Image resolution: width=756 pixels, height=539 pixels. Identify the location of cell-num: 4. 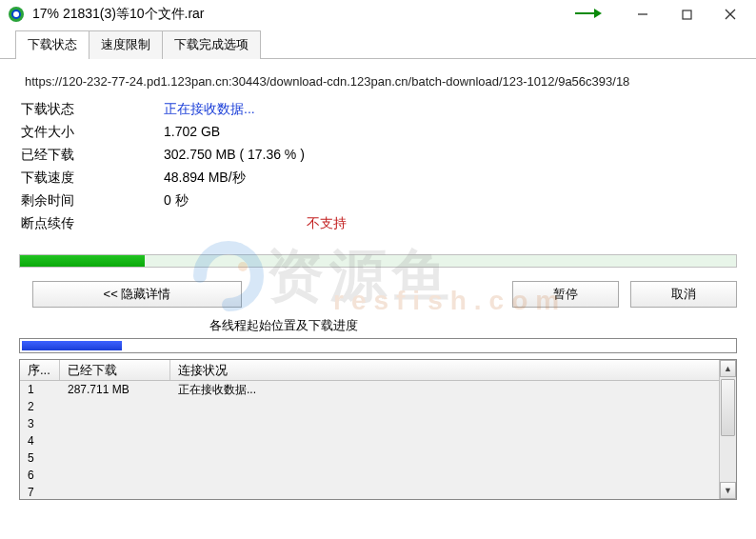
(40, 441).